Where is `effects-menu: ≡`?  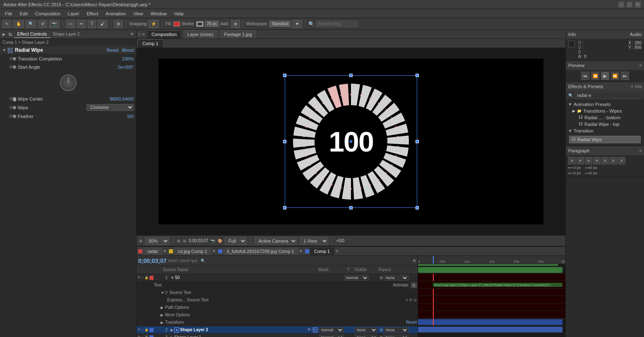 effects-menu: ≡ is located at coordinates (632, 87).